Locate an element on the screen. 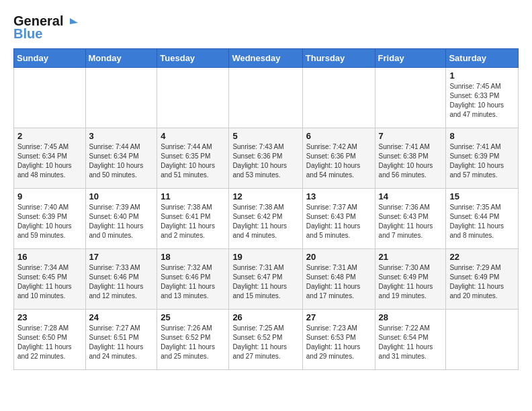 The height and width of the screenshot is (411, 532). day-number: 6 is located at coordinates (339, 136).